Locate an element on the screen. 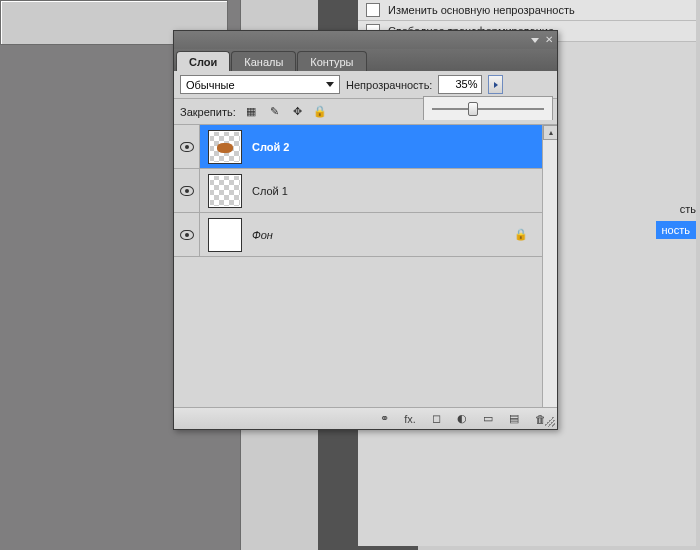  bg-truncated-item: сть is located at coordinates (688, 209).